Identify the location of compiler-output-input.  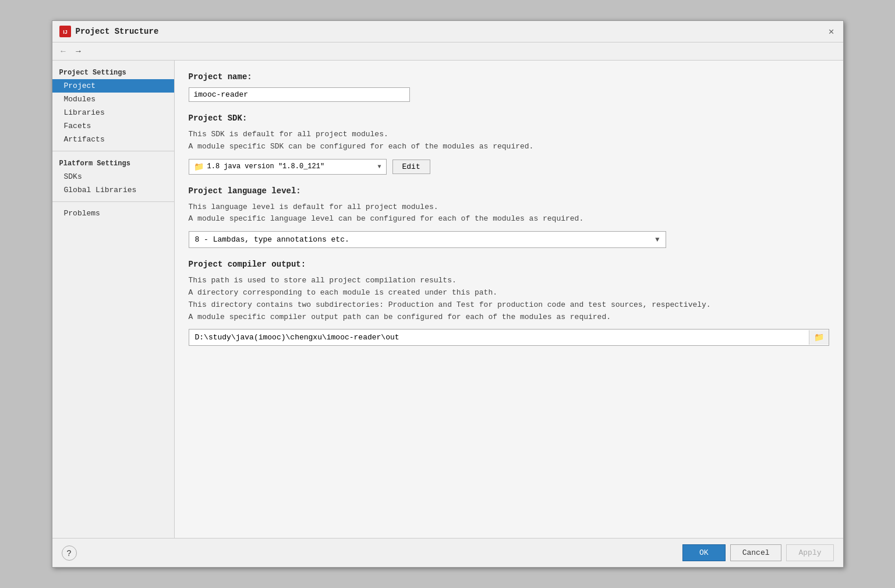
(499, 338).